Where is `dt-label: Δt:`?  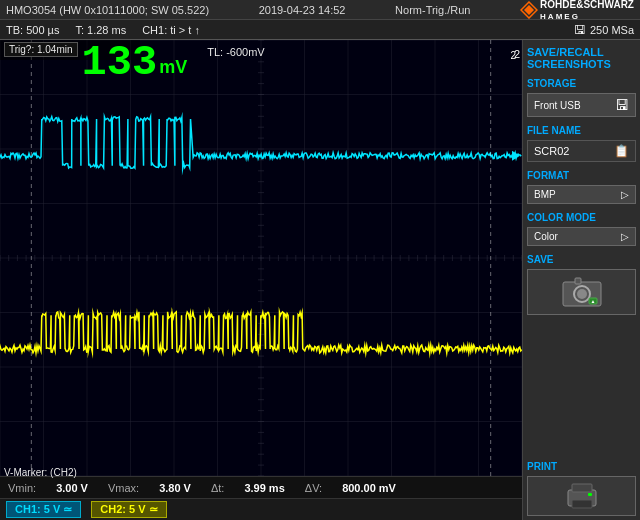
dt-label: Δt: is located at coordinates (218, 488).